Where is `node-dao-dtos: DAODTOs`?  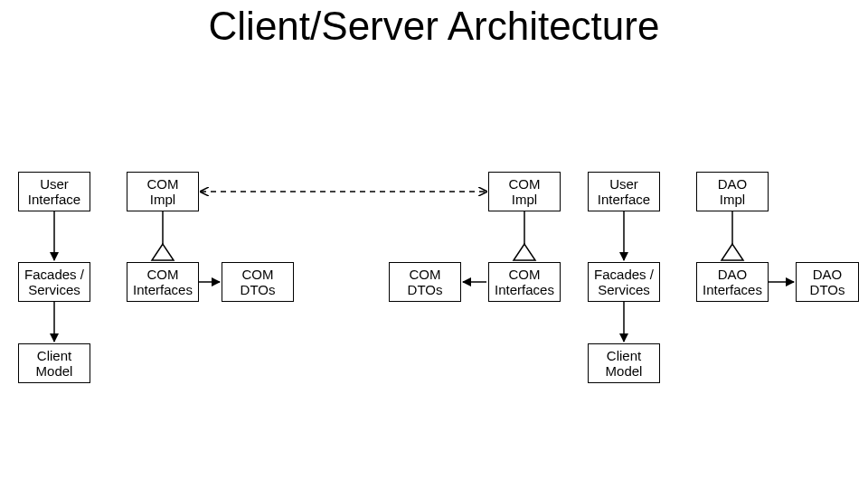 node-dao-dtos: DAODTOs is located at coordinates (827, 282).